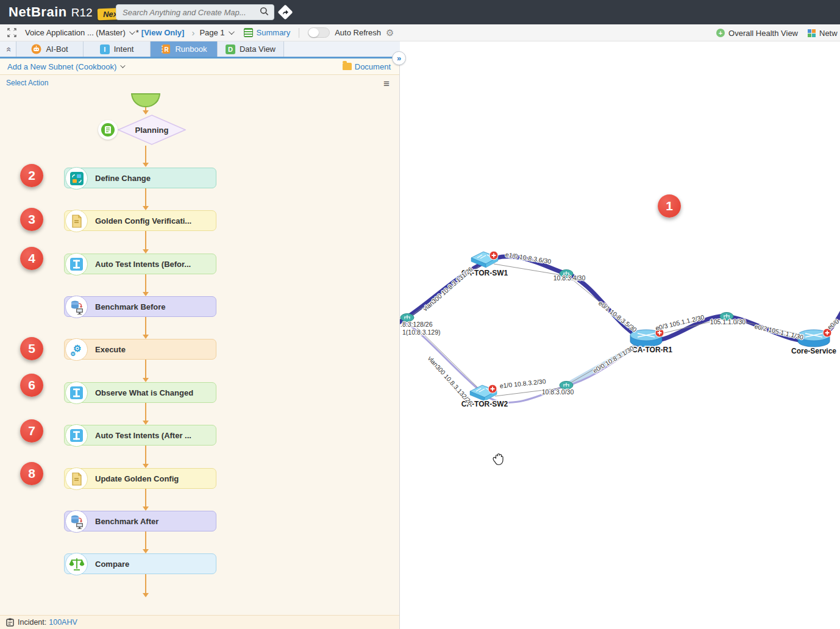 This screenshot has height=629, width=840. Describe the element at coordinates (66, 67) in the screenshot. I see `add-subnet-dropdown: Add a New Subnet (Cookbook)` at that location.